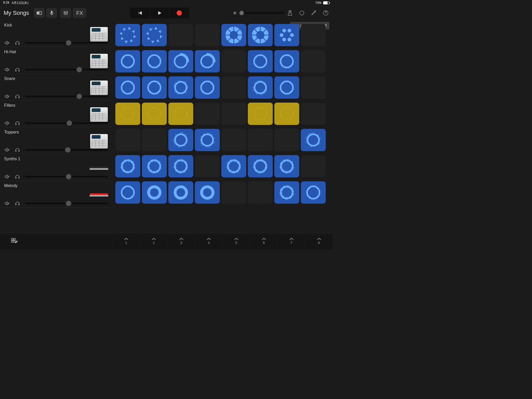 The width and height of the screenshot is (532, 399). Describe the element at coordinates (52, 13) in the screenshot. I see `microphone-button` at that location.